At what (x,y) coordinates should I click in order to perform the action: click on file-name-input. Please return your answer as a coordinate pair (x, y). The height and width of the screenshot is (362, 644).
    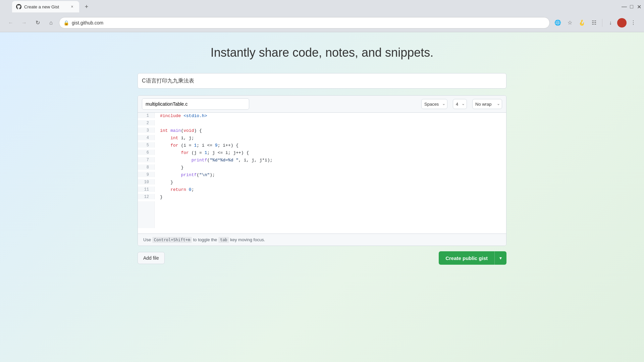
    Looking at the image, I should click on (196, 104).